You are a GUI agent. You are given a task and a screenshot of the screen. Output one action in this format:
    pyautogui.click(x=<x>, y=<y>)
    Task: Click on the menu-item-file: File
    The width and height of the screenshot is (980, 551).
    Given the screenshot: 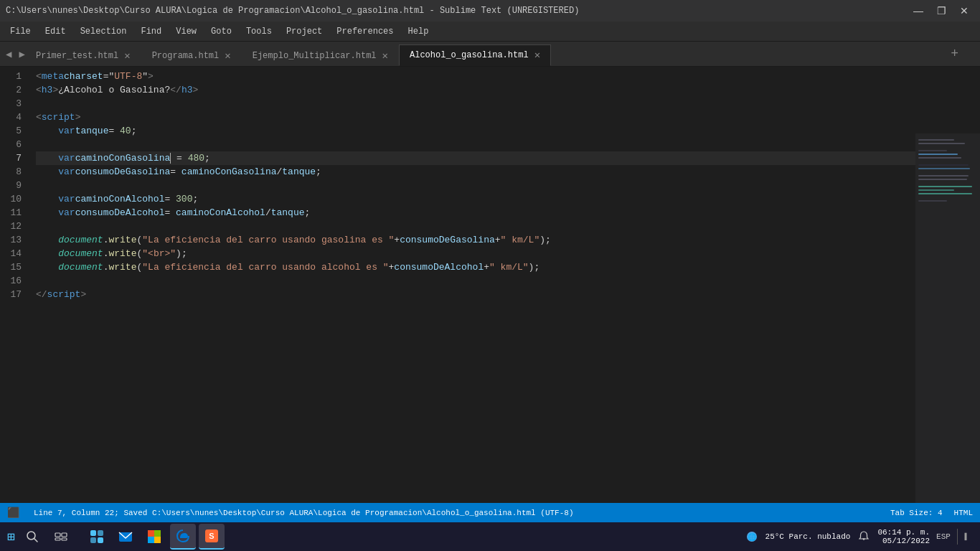 What is the action you would take?
    pyautogui.click(x=20, y=32)
    